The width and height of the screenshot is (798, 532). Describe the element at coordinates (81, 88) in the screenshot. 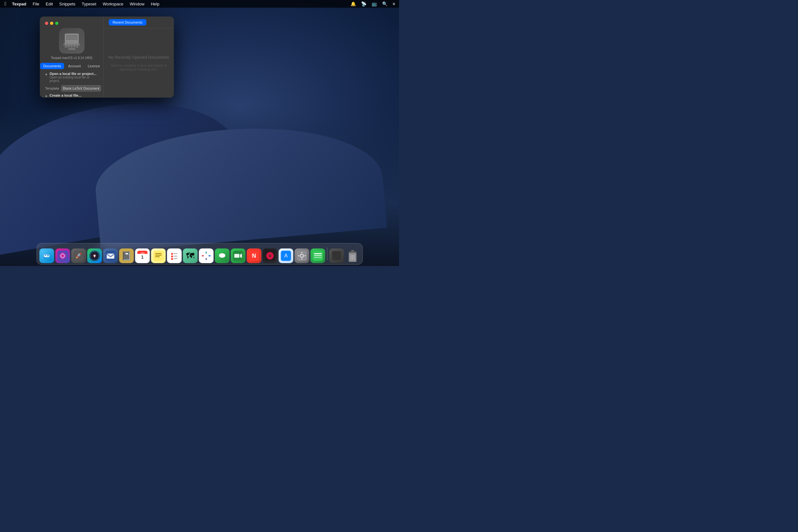

I see `template-select: Blank LaTeX Document` at that location.